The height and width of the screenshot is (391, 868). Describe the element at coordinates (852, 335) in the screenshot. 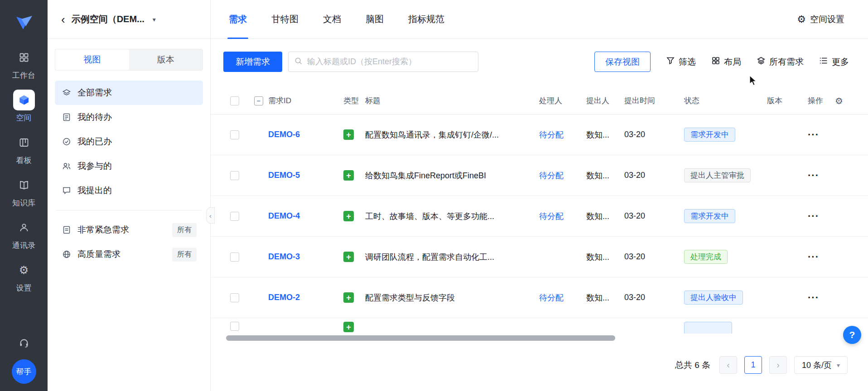

I see `help-button: ?` at that location.